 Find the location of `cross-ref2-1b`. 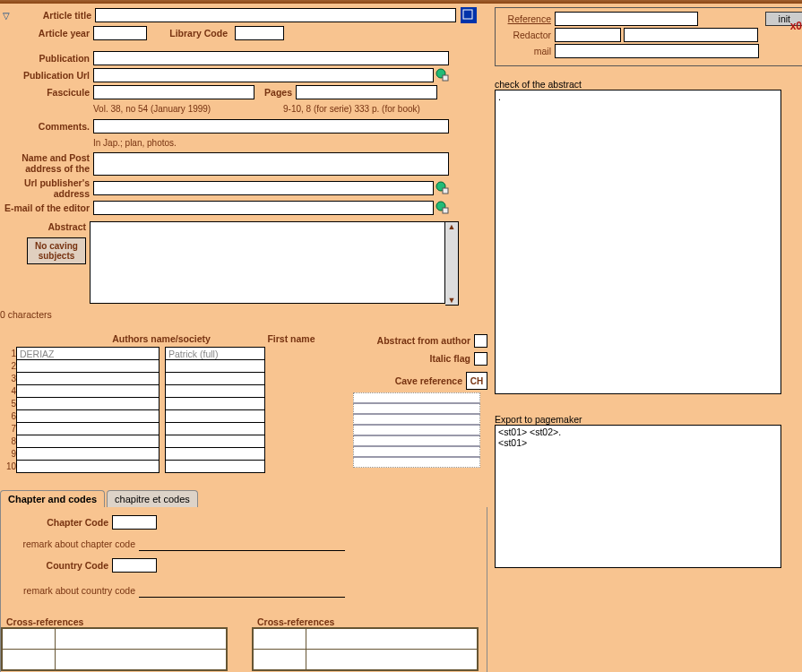

cross-ref2-1b is located at coordinates (392, 639).